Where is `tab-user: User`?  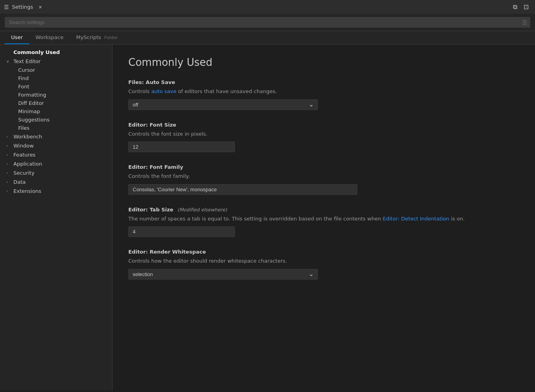
tab-user: User is located at coordinates (17, 38).